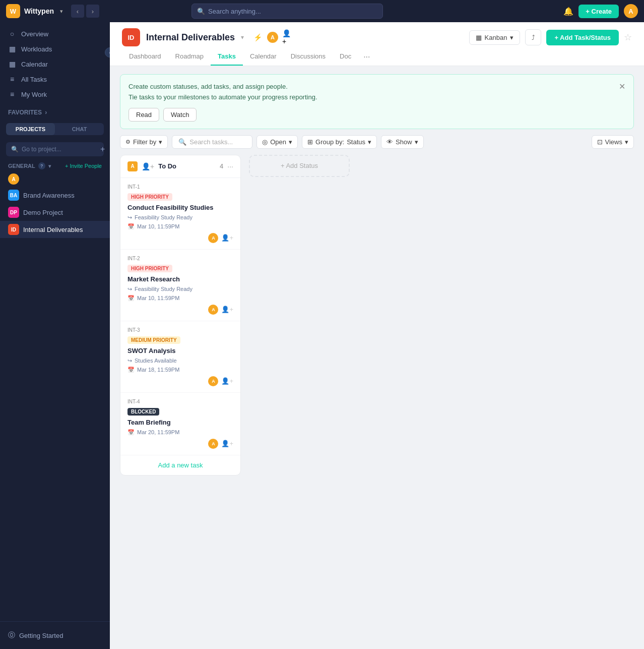 The height and width of the screenshot is (649, 644). What do you see at coordinates (61, 11) in the screenshot?
I see `app-name-chevron-icon: ▾` at bounding box center [61, 11].